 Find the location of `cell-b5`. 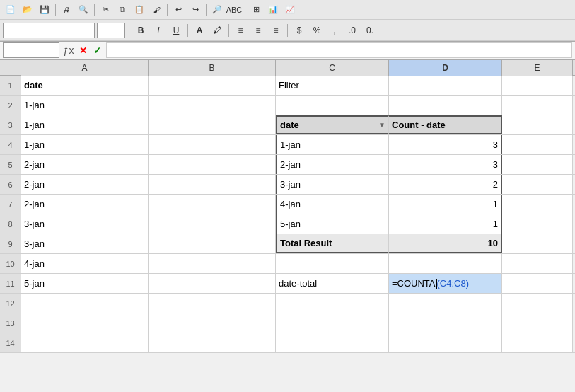

cell-b5 is located at coordinates (212, 164).